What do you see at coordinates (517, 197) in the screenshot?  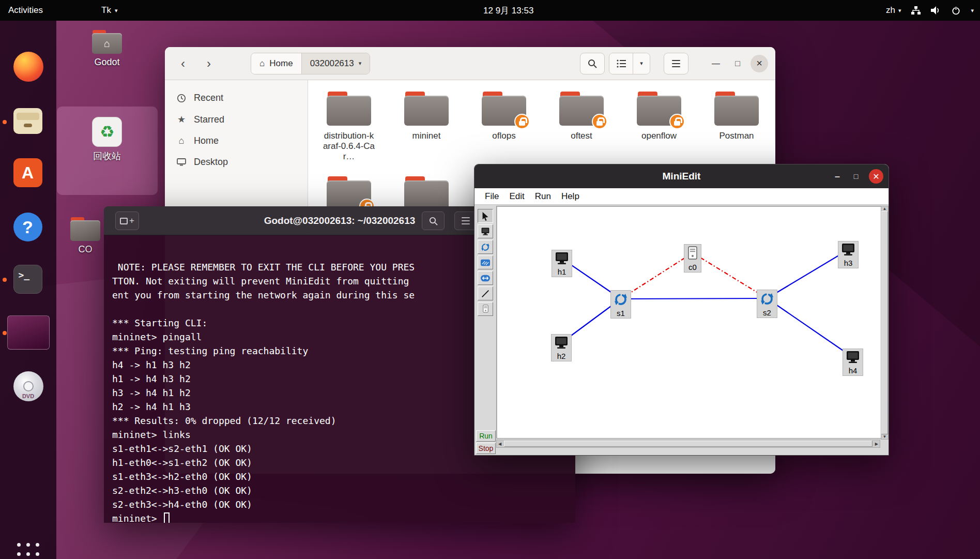 I see `menu-edit: Edit` at bounding box center [517, 197].